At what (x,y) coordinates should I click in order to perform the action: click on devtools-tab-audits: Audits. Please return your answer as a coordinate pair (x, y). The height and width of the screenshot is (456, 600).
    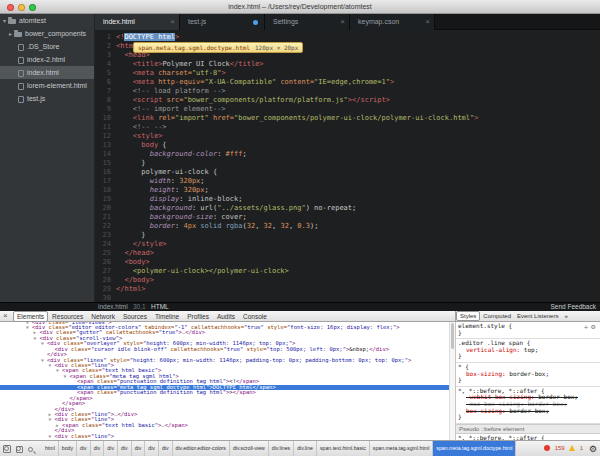
    Looking at the image, I should click on (226, 316).